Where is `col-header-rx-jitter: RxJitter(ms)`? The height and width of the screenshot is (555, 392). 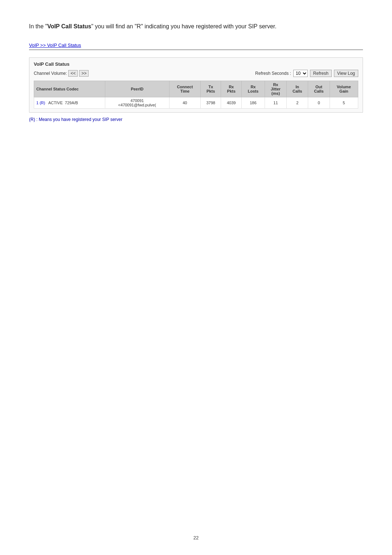
col-header-rx-jitter: RxJitter(ms) is located at coordinates (275, 89).